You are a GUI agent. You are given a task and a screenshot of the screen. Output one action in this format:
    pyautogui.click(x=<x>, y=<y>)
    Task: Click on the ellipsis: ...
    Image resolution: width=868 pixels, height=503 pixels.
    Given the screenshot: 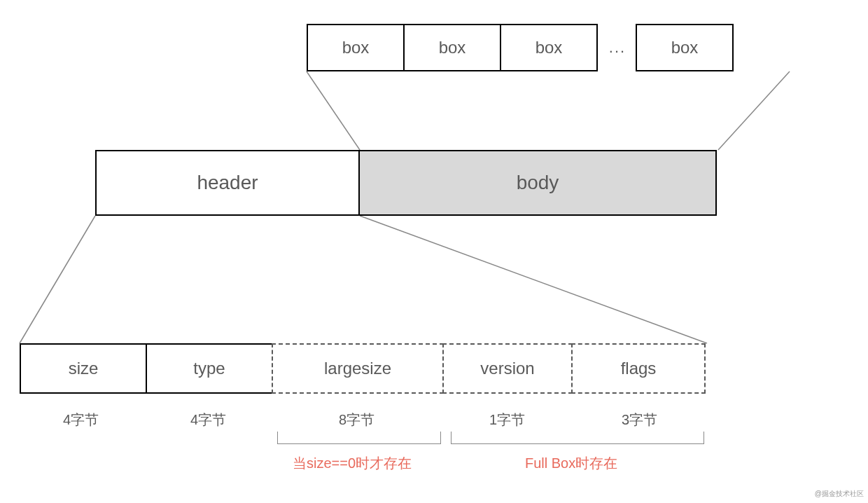 What is the action you would take?
    pyautogui.click(x=617, y=48)
    